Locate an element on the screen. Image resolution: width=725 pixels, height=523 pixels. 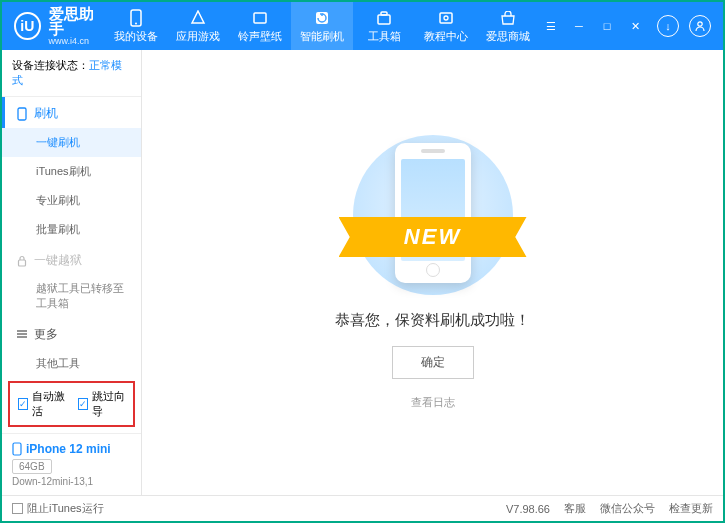
jailbreak-note: 越狱工具已转移至 工具箱 is located at coordinates (72, 296).